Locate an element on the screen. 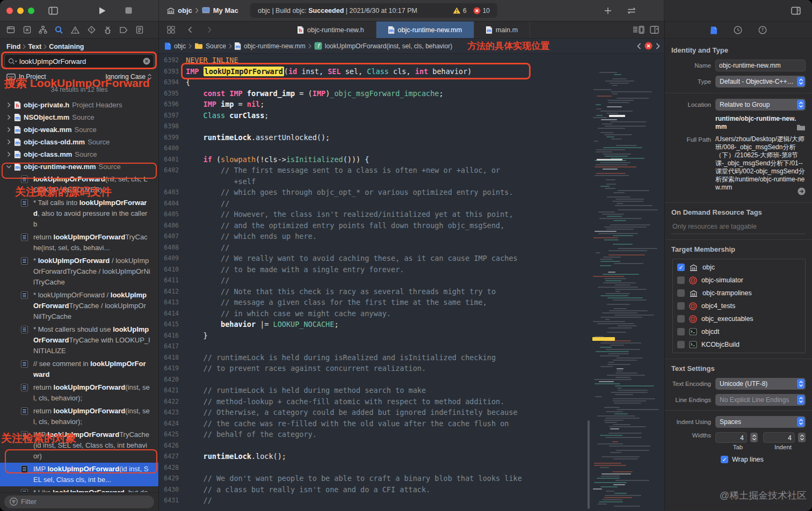 This screenshot has height=511, width=812. line-number: 6426 is located at coordinates (172, 446).